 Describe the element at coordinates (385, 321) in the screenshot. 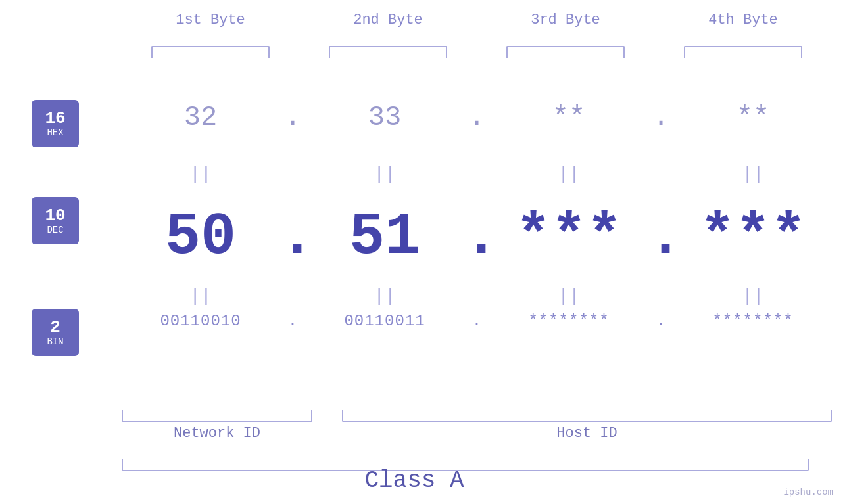

I see `bin-byte2: 00110011` at that location.